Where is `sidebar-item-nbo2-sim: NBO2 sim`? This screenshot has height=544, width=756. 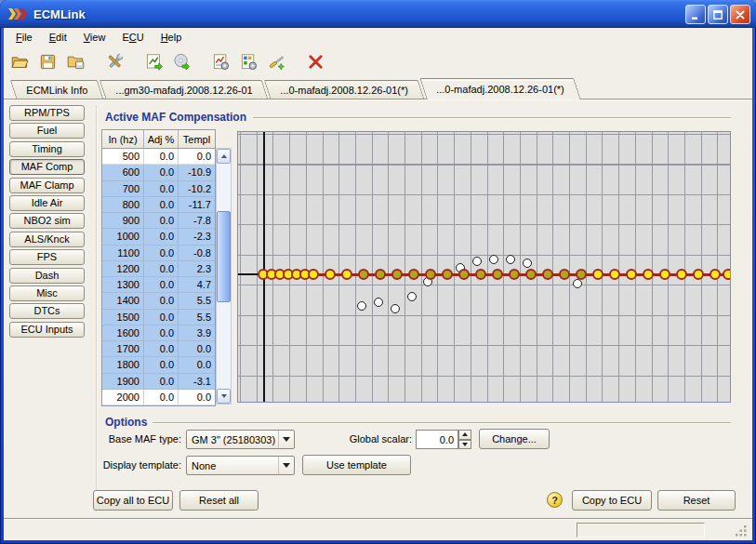 sidebar-item-nbo2-sim: NBO2 sim is located at coordinates (46, 221).